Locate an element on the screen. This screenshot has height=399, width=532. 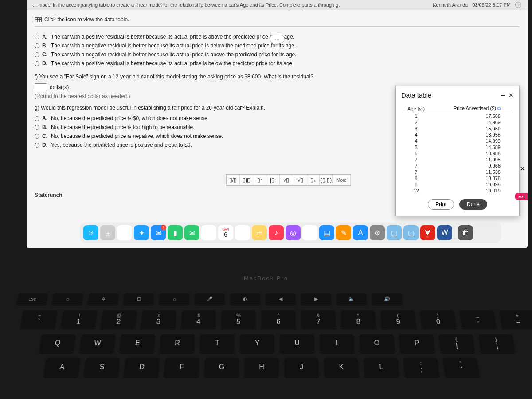
key: F is located at coordinates (182, 367).